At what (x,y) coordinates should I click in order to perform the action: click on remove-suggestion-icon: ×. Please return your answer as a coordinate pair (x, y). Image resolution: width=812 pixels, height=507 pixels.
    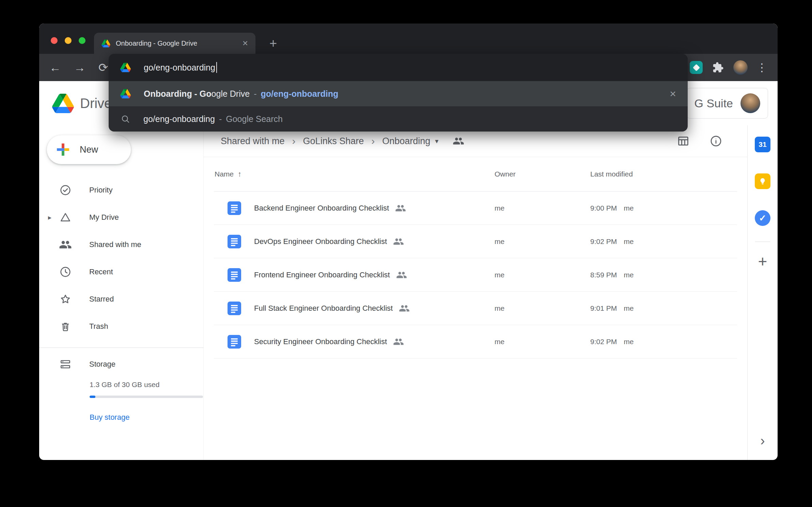
    Looking at the image, I should click on (668, 94).